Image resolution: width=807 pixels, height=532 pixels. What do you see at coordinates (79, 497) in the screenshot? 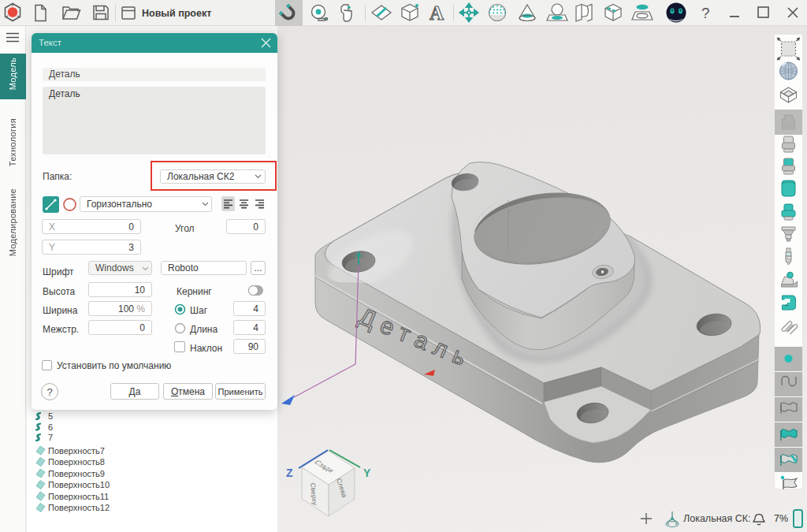
I see `svg-text: Поверхность11` at bounding box center [79, 497].